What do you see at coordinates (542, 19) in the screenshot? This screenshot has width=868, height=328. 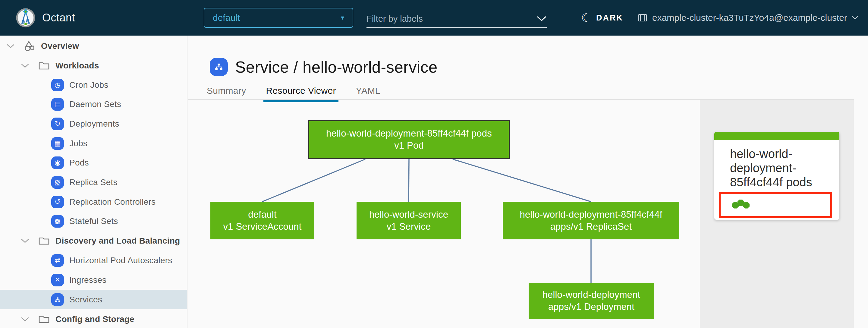 I see `filter-chevron-down-icon` at bounding box center [542, 19].